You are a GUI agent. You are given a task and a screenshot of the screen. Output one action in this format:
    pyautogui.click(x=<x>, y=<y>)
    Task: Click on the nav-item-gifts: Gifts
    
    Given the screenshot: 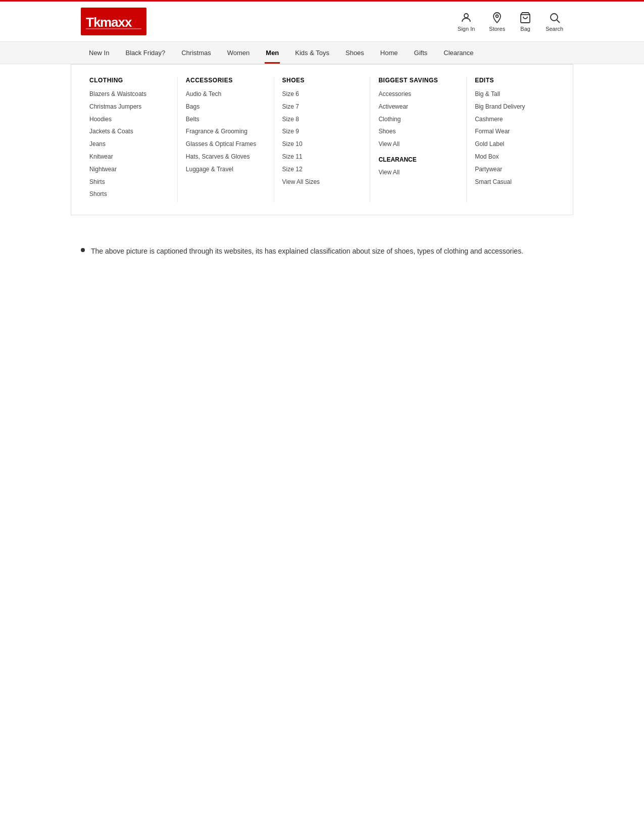 What is the action you would take?
    pyautogui.click(x=421, y=53)
    